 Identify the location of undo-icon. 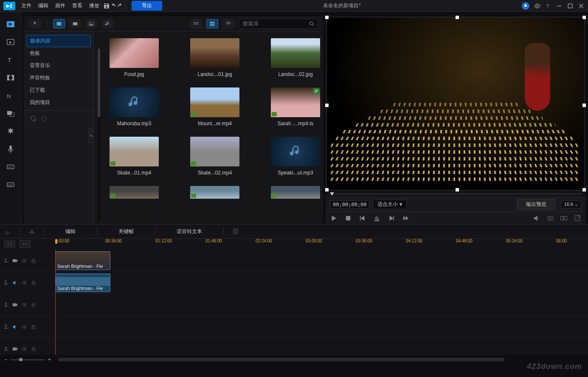
(113, 6).